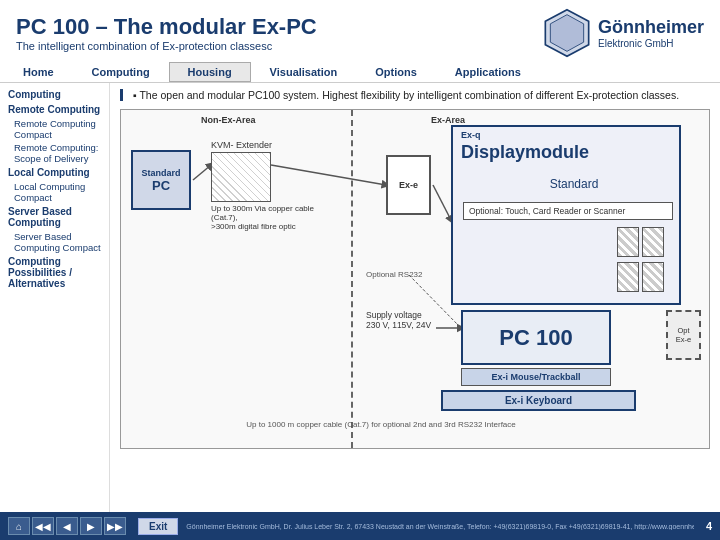  Describe the element at coordinates (67, 526) in the screenshot. I see `nav-prev-button: ◀` at that location.